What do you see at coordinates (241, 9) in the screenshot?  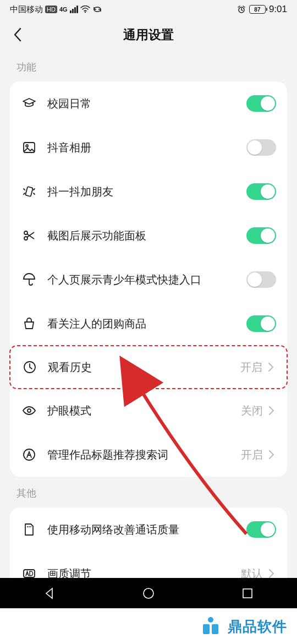 I see `alarm-icon` at bounding box center [241, 9].